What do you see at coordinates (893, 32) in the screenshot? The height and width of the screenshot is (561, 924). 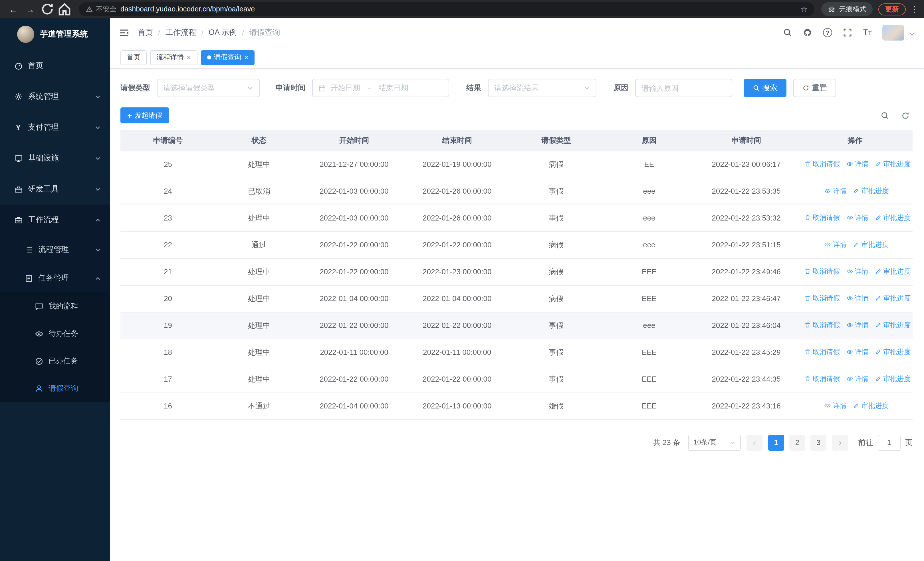 I see `avatar` at bounding box center [893, 32].